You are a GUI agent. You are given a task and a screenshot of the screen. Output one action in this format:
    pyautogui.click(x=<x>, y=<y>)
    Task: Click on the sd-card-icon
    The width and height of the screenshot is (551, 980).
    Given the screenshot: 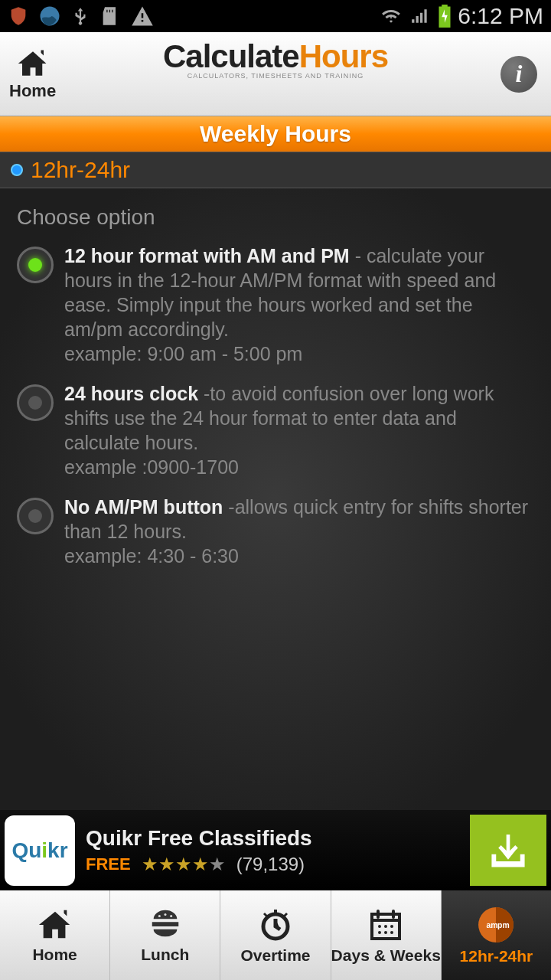 What is the action you would take?
    pyautogui.click(x=110, y=16)
    